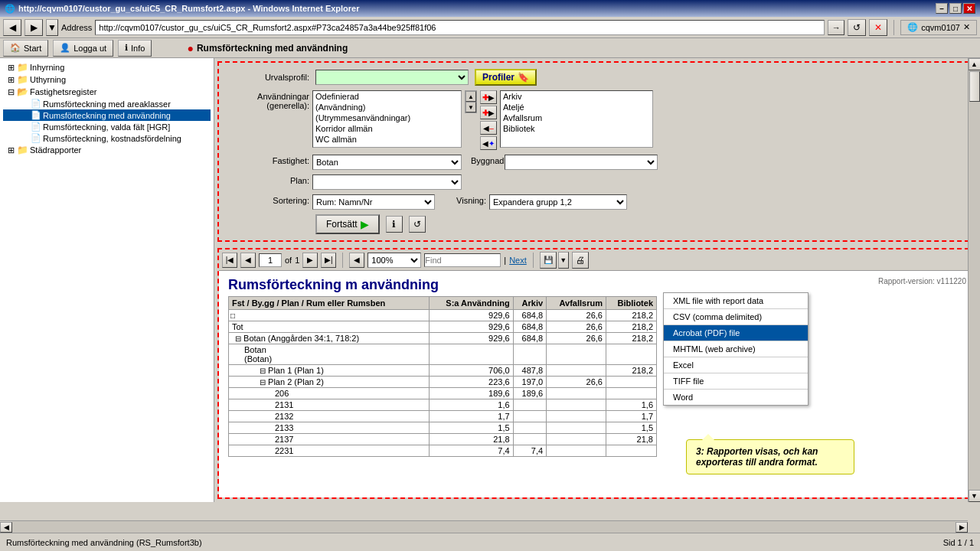 Image resolution: width=980 pixels, height=551 pixels. I want to click on print-button: 🖨, so click(580, 260).